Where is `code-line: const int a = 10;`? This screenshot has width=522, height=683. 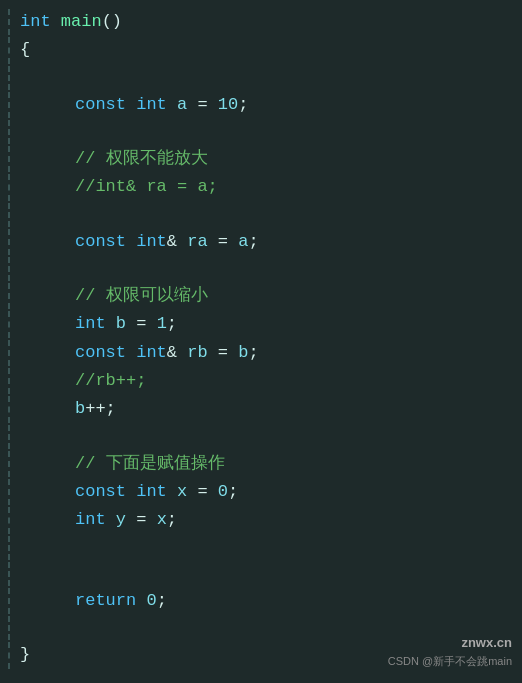 code-line: const int a = 10; is located at coordinates (261, 105).